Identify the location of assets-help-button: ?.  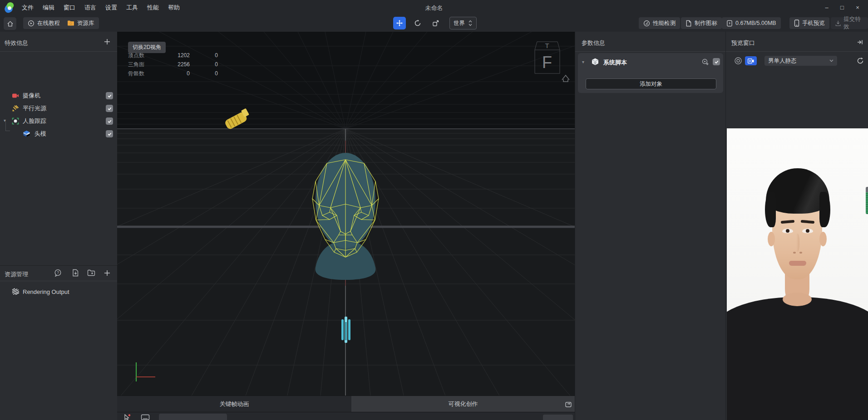
(58, 273).